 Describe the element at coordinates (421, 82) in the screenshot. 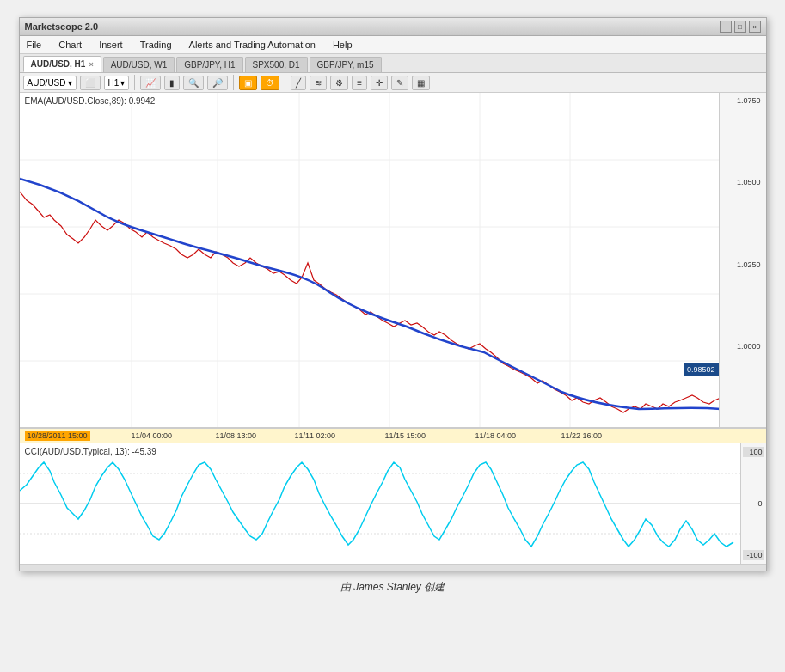

I see `add-chart-icon: ▦` at that location.